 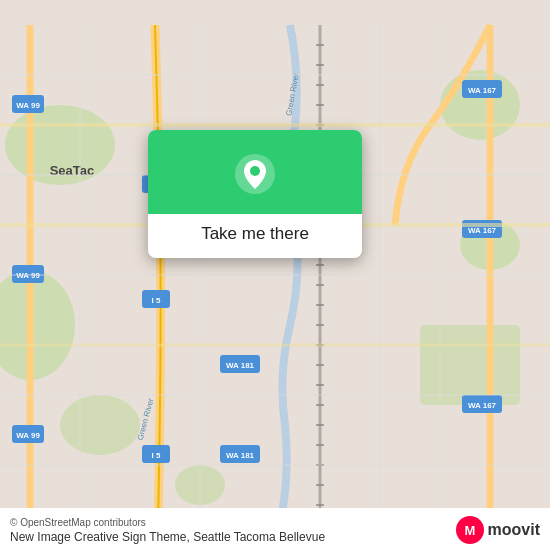 I want to click on moovit-logo: M moovit, so click(x=498, y=530).